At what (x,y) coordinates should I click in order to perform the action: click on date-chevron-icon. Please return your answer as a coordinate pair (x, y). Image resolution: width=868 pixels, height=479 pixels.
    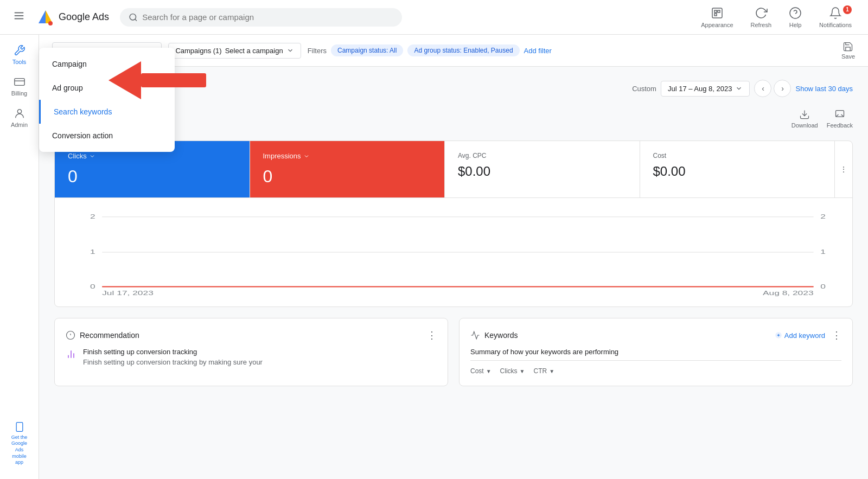
    Looking at the image, I should click on (739, 88).